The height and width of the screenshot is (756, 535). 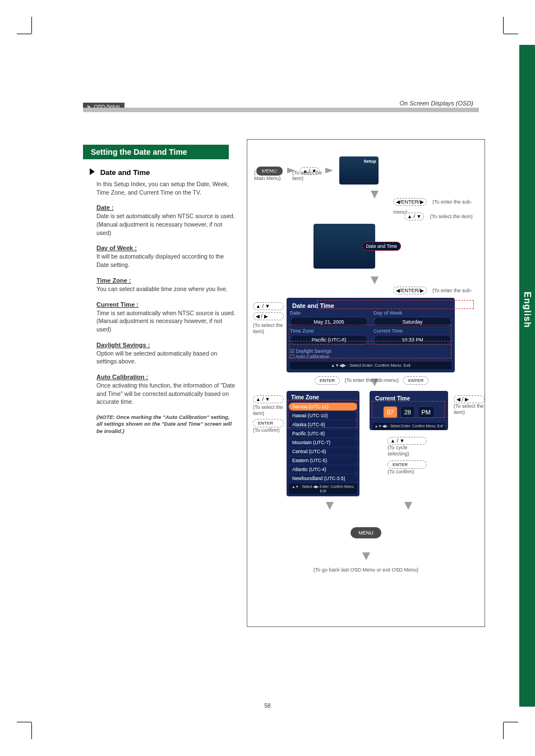 I want to click on tz-text: You can select available time zone where…, so click(x=166, y=289).